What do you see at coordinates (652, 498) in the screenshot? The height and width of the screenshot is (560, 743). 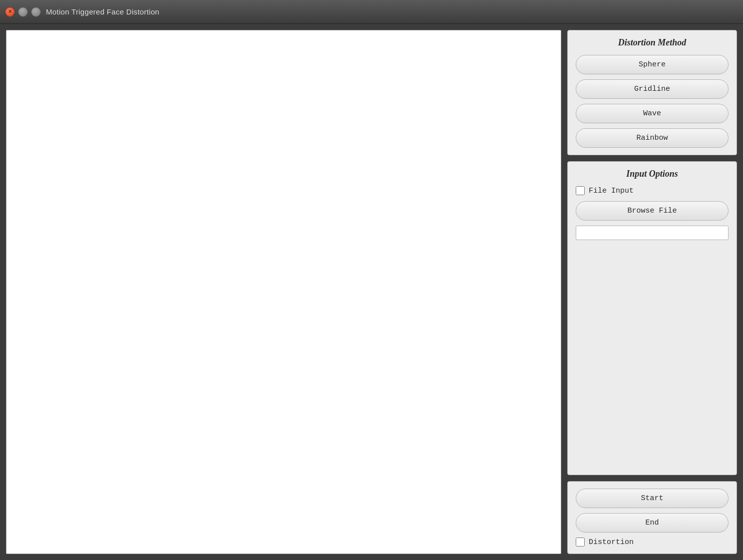 I see `start-button: Start` at bounding box center [652, 498].